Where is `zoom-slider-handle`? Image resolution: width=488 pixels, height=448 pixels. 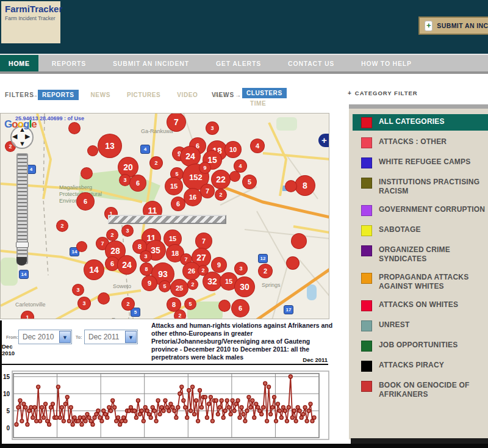 zoom-slider-handle is located at coordinates (22, 245).